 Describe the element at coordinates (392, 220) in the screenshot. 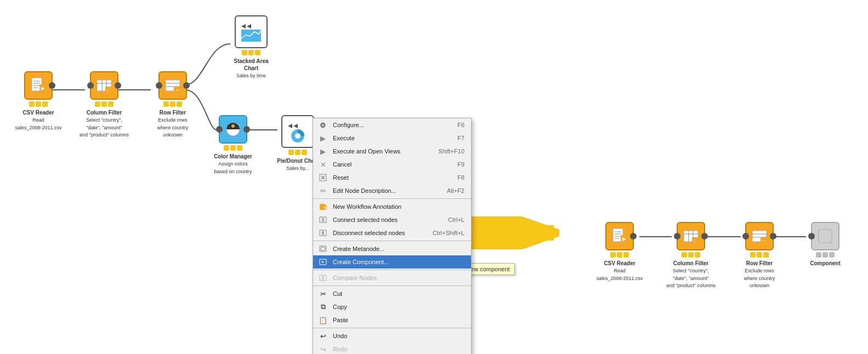

I see `menu-connect-selected: Connect selected nodes Ctrl+L` at that location.